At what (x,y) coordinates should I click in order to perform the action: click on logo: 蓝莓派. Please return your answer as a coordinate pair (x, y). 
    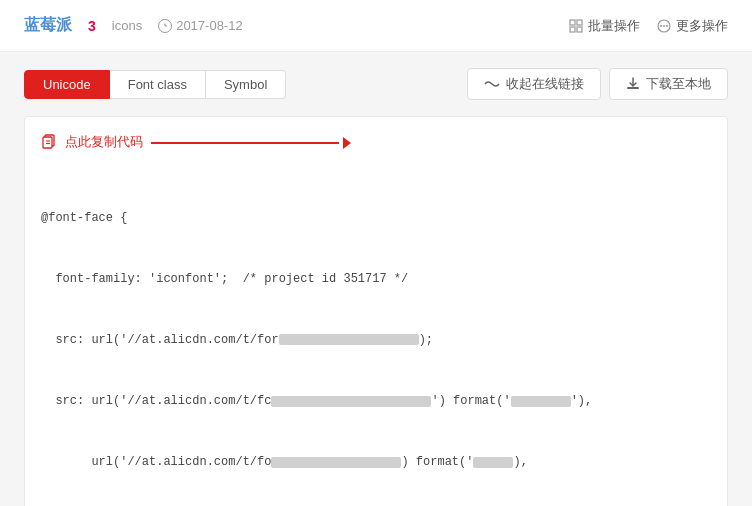
    Looking at the image, I should click on (48, 26).